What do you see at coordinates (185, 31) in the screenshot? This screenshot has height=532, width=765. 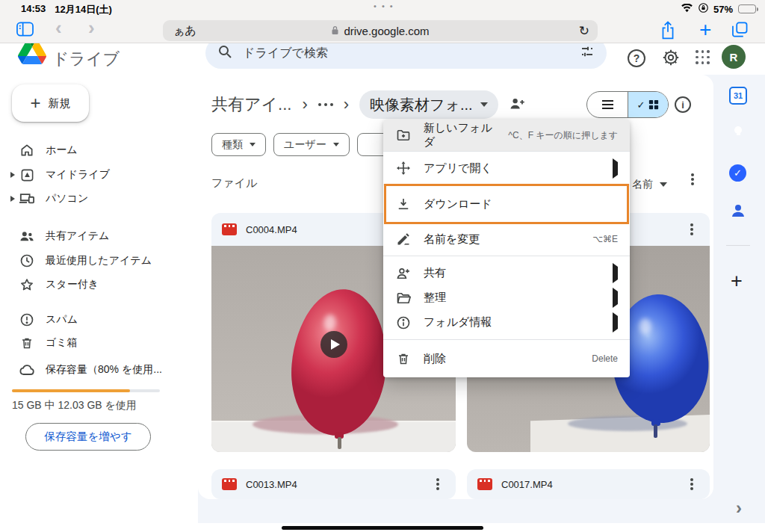 I see `reader-options-button: ぁあ` at bounding box center [185, 31].